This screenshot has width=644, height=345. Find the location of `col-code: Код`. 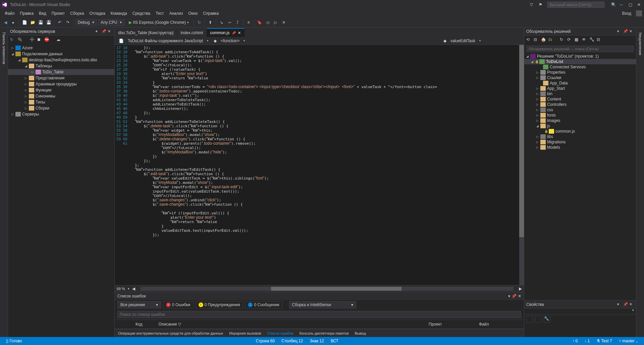

col-code: Код is located at coordinates (142, 324).